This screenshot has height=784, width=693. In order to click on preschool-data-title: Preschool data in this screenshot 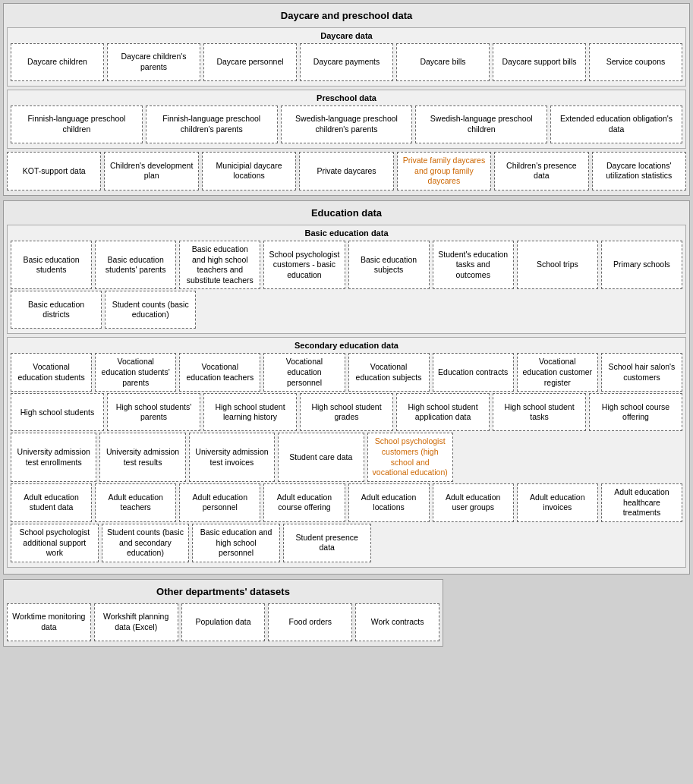, I will do `click(346, 98)`.